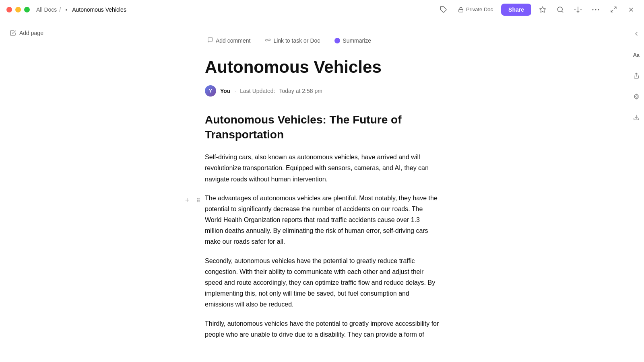 This screenshot has height=362, width=644. Describe the element at coordinates (636, 191) in the screenshot. I see `right-sidebar: Aa` at that location.